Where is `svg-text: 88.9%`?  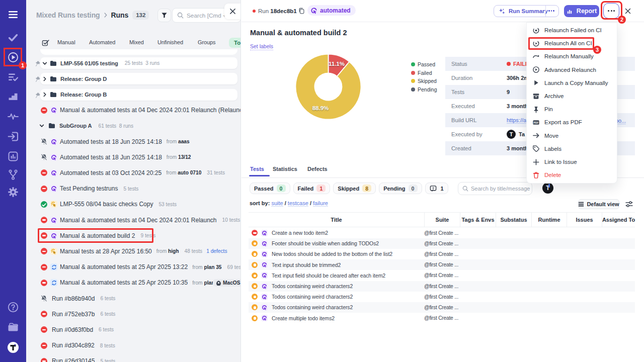 svg-text: 88.9% is located at coordinates (321, 108).